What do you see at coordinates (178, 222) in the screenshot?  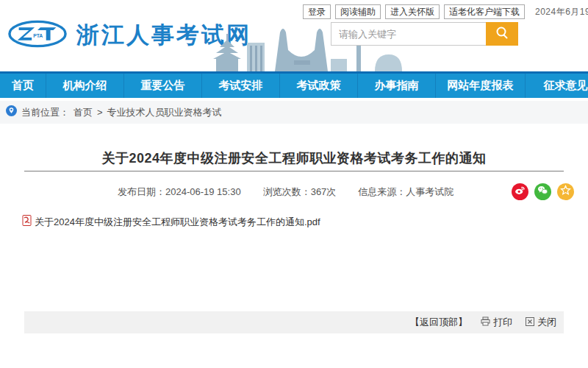 I see `attachment-filename: 关于2024年度中级注册安全工程师职业资格考试考务工作的通知.pdf` at bounding box center [178, 222].